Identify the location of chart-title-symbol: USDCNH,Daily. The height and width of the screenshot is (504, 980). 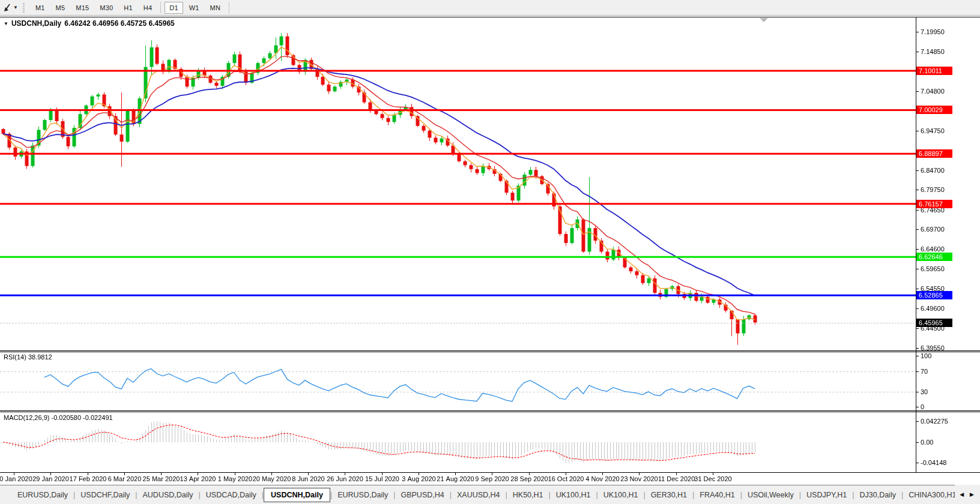
(36, 23).